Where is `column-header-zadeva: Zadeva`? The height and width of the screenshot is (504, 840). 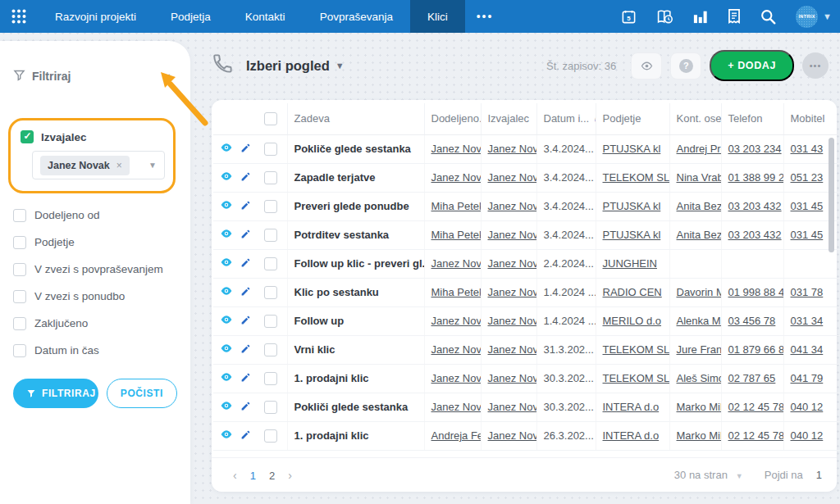
column-header-zadeva: Zadeva is located at coordinates (356, 119).